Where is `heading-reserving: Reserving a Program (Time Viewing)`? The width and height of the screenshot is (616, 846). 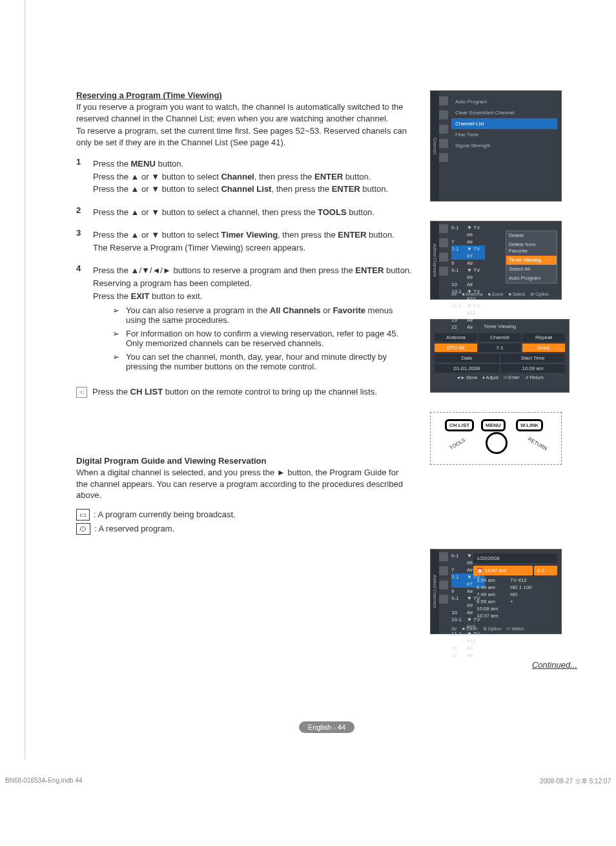 heading-reserving: Reserving a Program (Time Viewing) is located at coordinates (244, 96).